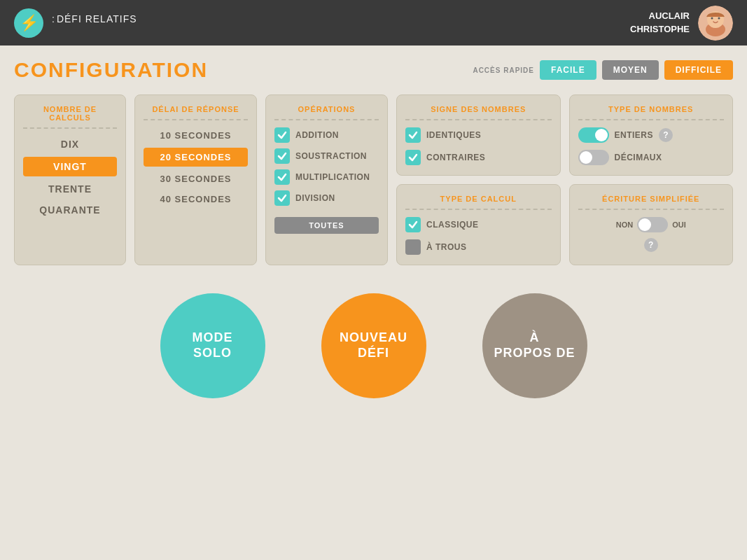 This screenshot has width=747, height=560. Describe the element at coordinates (452, 225) in the screenshot. I see `calcul-label-classique: CLASSIQUE` at that location.